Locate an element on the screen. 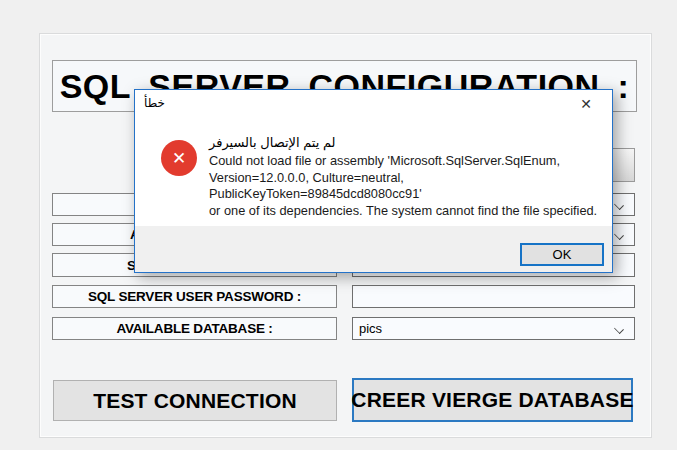 Image resolution: width=677 pixels, height=450 pixels. ok-button-label: OK is located at coordinates (562, 254).